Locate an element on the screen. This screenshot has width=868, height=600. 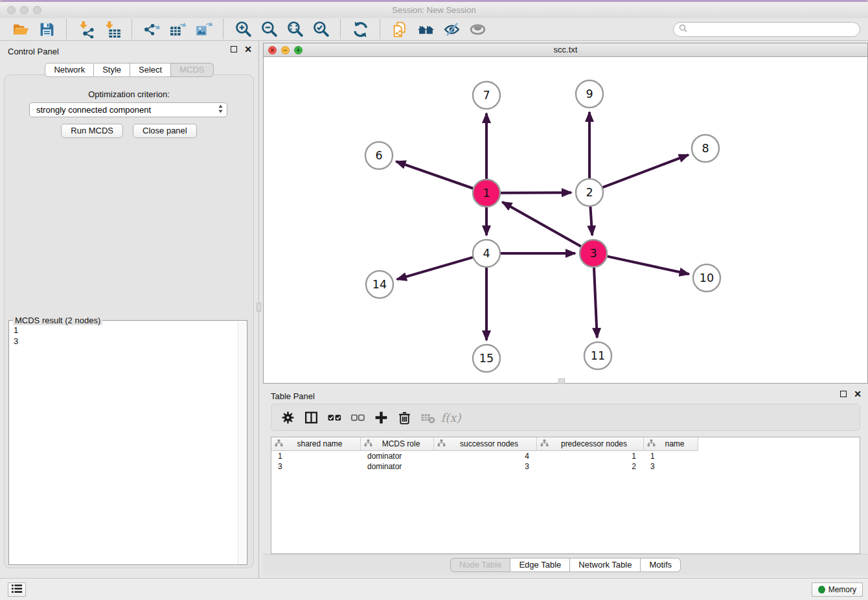
cell-successor-nodes: 3 is located at coordinates (486, 467).